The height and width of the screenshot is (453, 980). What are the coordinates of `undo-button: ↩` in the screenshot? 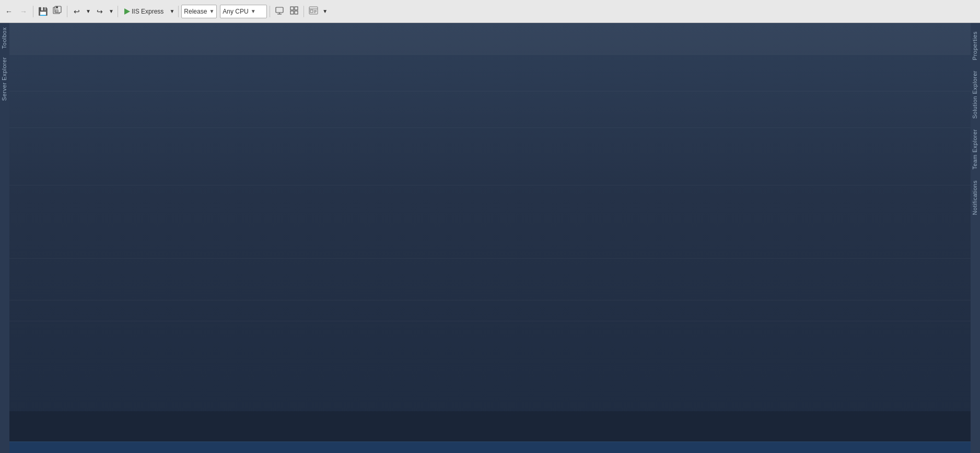 It's located at (77, 11).